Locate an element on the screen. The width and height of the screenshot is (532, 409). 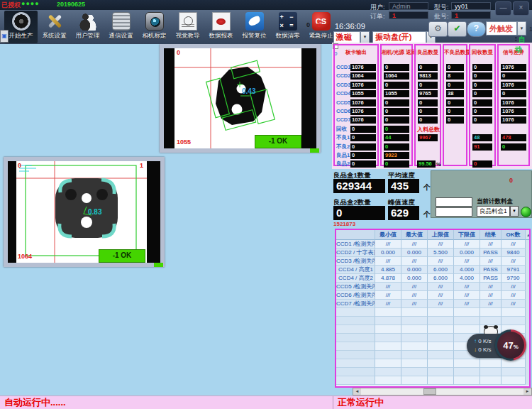
minimize-button: — is located at coordinates (504, 9).